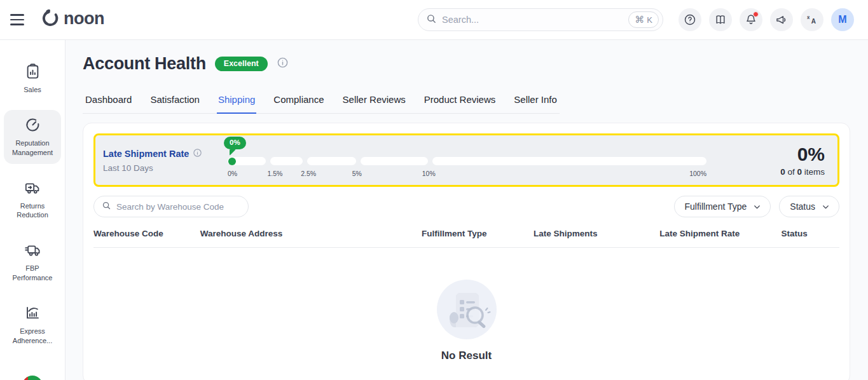 The height and width of the screenshot is (380, 868). What do you see at coordinates (774, 160) in the screenshot?
I see `metric-value-block: 0% 0 of 0 items` at bounding box center [774, 160].